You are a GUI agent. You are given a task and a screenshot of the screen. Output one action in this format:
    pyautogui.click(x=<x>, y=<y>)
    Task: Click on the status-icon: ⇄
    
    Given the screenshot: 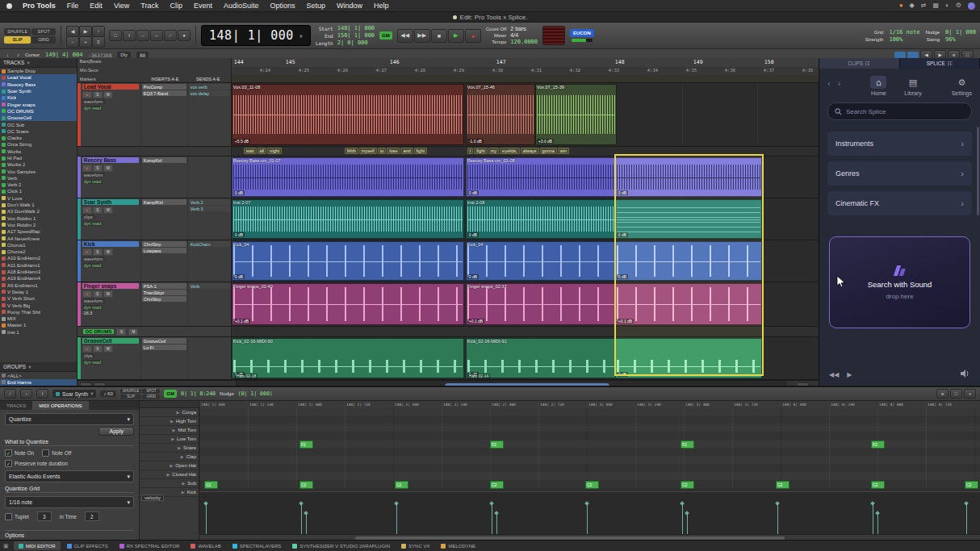 What is the action you would take?
    pyautogui.click(x=923, y=6)
    